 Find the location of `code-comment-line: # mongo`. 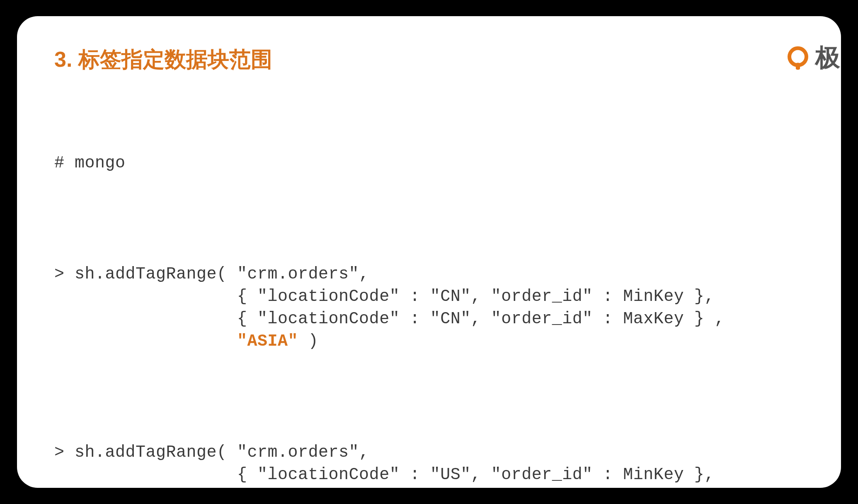

code-comment-line: # mongo is located at coordinates (429, 163).